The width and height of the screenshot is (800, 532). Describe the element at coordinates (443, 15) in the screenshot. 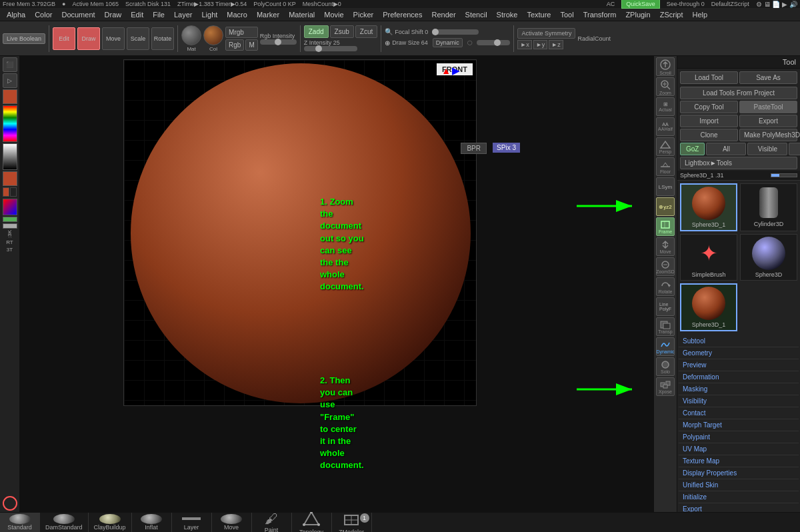

I see `menu-render: Render` at that location.